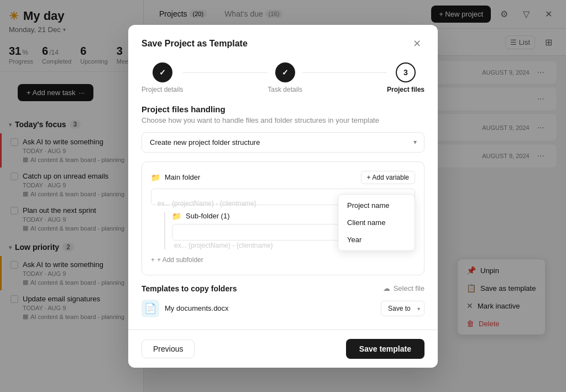 The width and height of the screenshot is (566, 392). What do you see at coordinates (285, 72) in the screenshot?
I see `step-circle-2: ✓` at bounding box center [285, 72].